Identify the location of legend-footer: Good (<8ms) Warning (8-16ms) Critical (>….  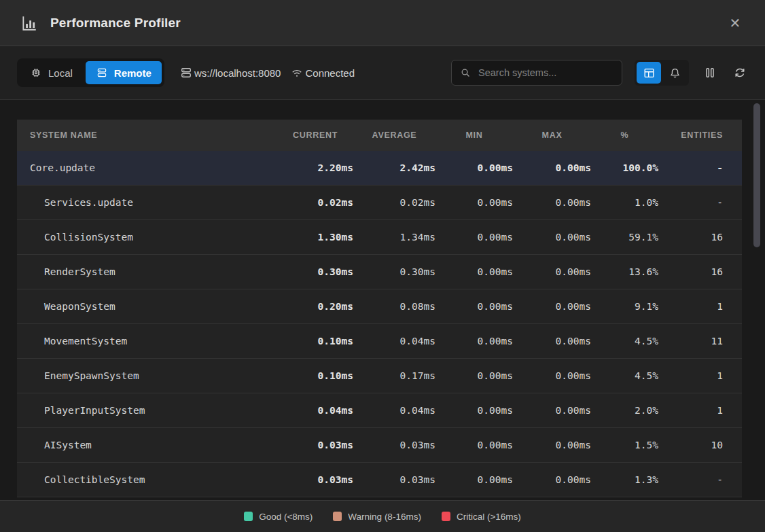
(382, 516).